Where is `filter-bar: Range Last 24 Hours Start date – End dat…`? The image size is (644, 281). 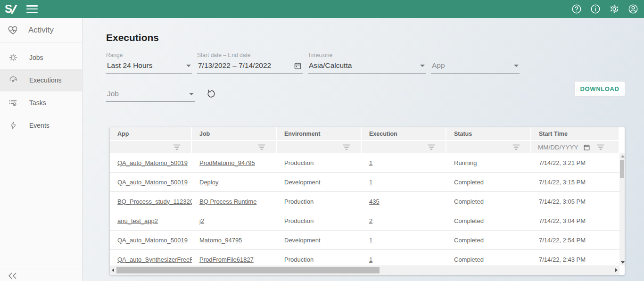
filter-bar: Range Last 24 Hours Start date – End dat… is located at coordinates (375, 63).